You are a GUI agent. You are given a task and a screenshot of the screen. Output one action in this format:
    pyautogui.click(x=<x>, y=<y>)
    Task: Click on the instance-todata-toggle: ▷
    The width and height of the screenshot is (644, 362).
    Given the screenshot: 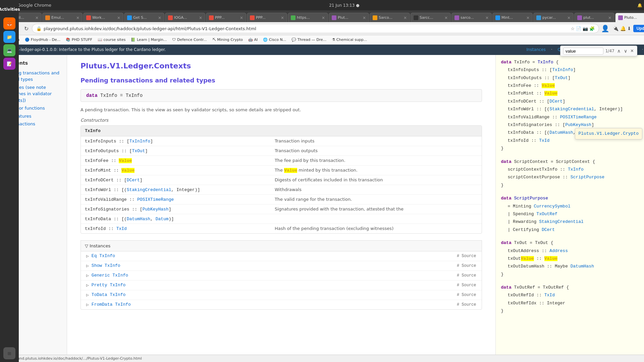 What is the action you would take?
    pyautogui.click(x=88, y=295)
    